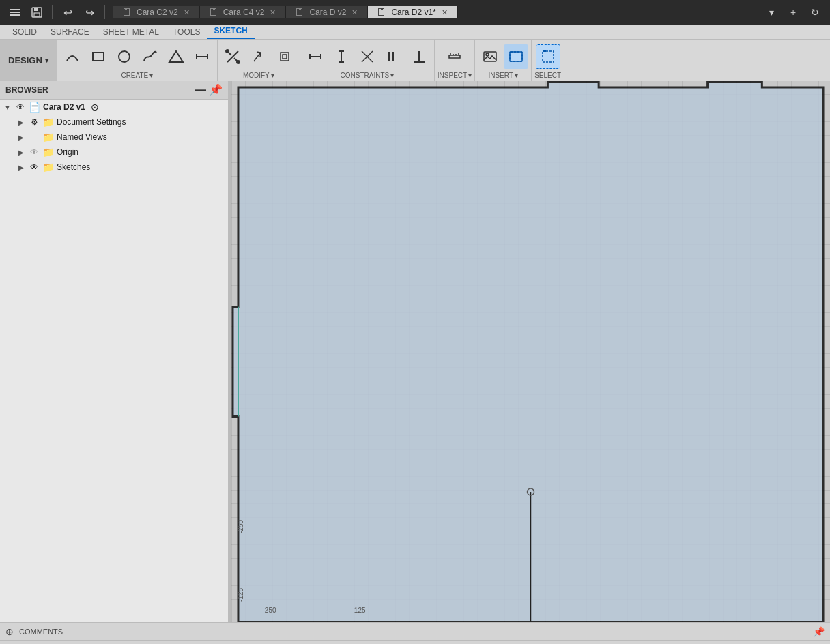 Image resolution: width=830 pixels, height=644 pixels. What do you see at coordinates (10, 632) in the screenshot?
I see `comments-expand-icon: ⊕` at bounding box center [10, 632].